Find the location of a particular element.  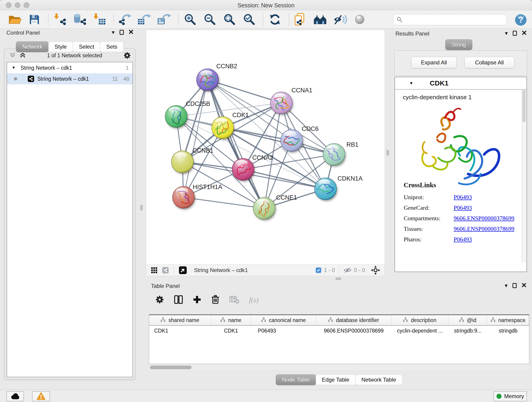

open-session-icon is located at coordinates (15, 19).